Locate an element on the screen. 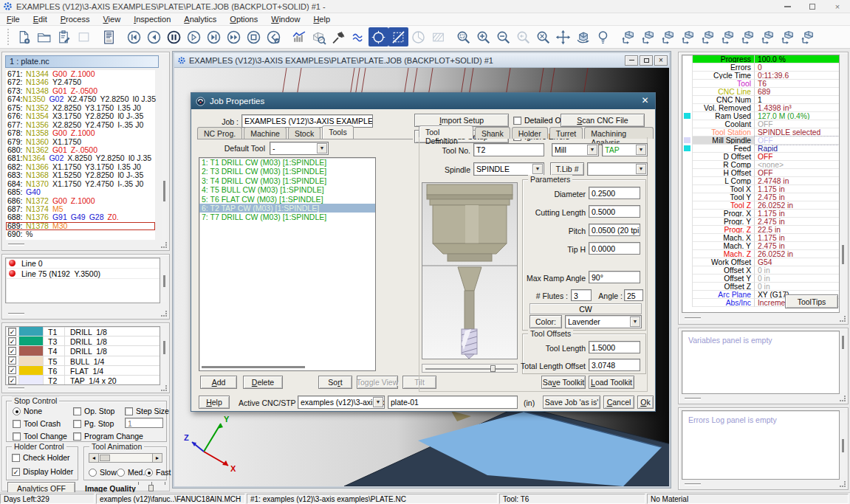 Image resolution: width=850 pixels, height=504 pixels. status-row: H OffsetOFF is located at coordinates (761, 173).